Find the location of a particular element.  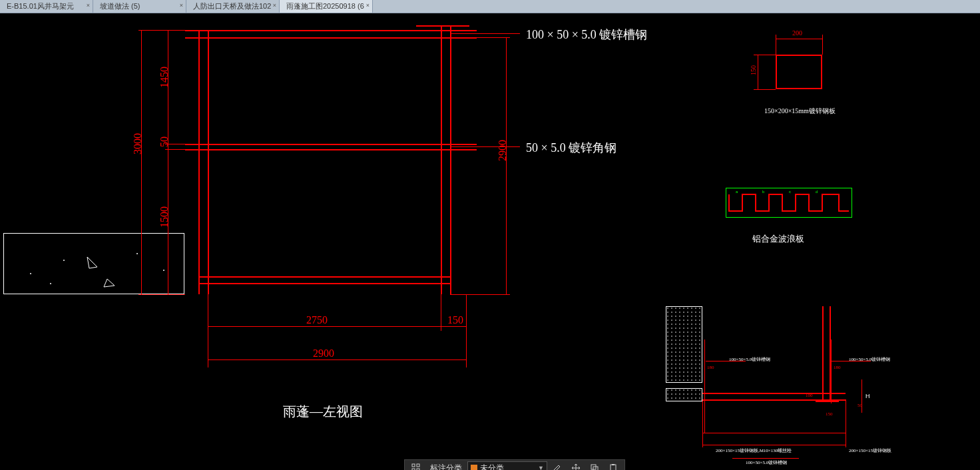

svg-text: a is located at coordinates (737, 192).